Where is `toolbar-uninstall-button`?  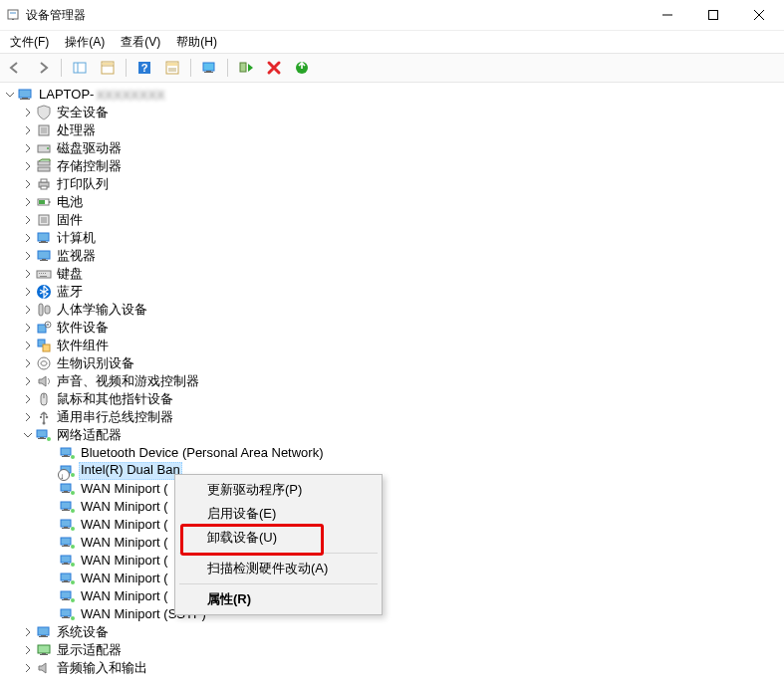
toolbar-uninstall-button is located at coordinates (274, 68).